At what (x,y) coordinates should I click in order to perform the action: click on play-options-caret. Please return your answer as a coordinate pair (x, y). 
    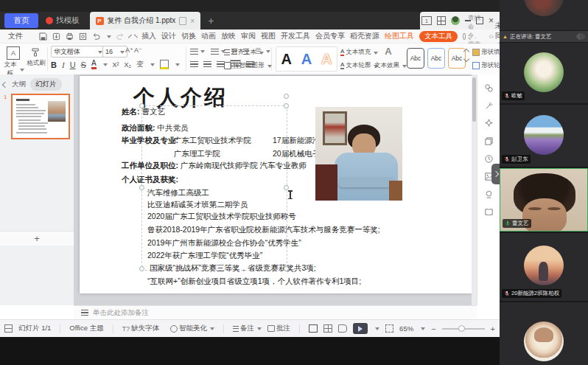
    Looking at the image, I should click on (377, 330).